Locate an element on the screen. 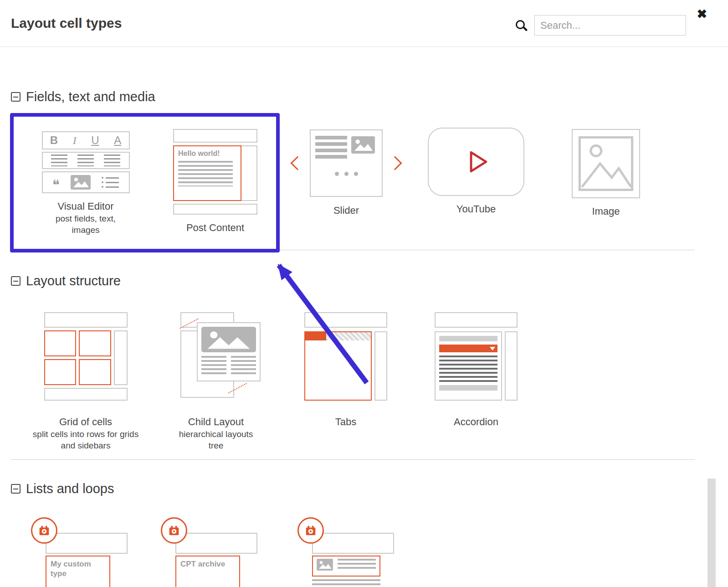  cell-label: Image is located at coordinates (606, 211).